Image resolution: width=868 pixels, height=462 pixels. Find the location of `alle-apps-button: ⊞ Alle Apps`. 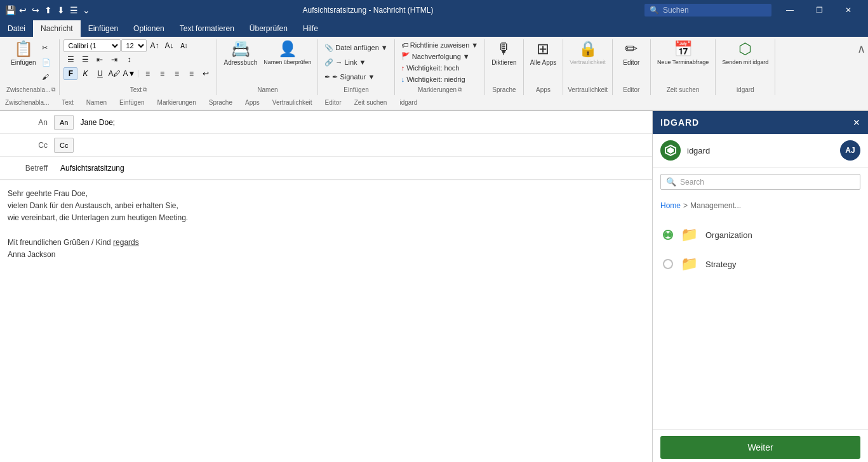

alle-apps-button: ⊞ Alle Apps is located at coordinates (544, 62).